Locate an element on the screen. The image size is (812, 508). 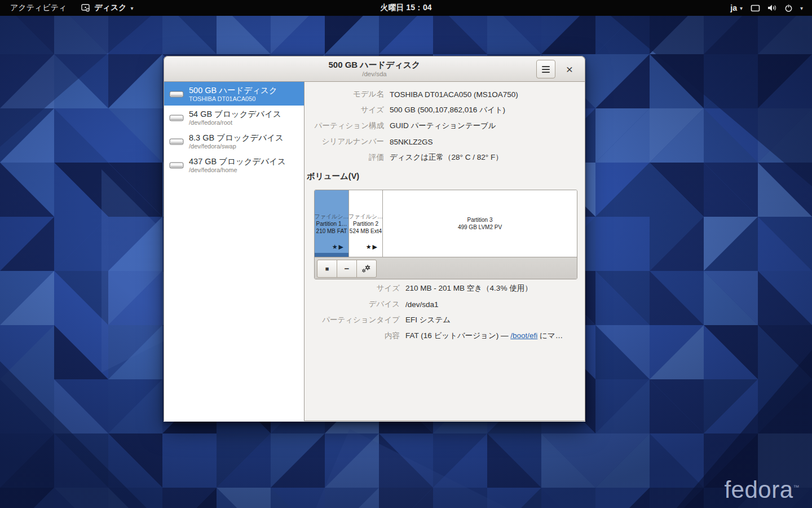
table-row: サイズ 500 GB (500,107,862,016 バイト) is located at coordinates (440, 110).